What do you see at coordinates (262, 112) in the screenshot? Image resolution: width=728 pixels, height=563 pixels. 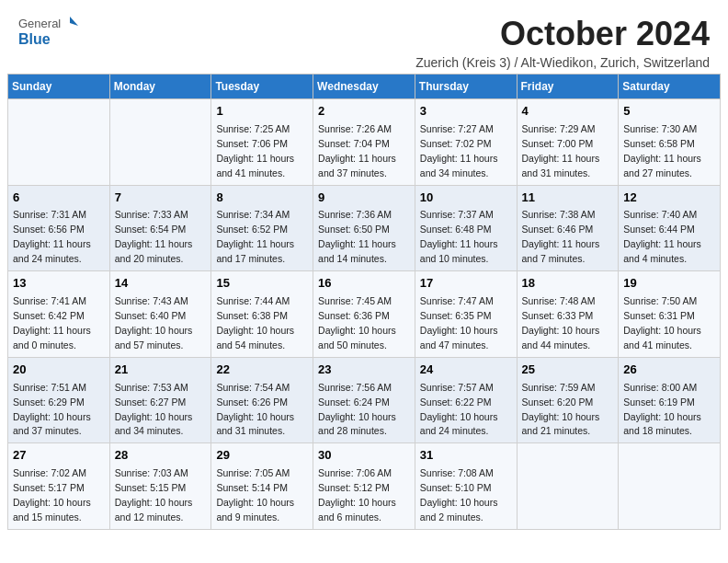 I see `day-number: 1` at bounding box center [262, 112].